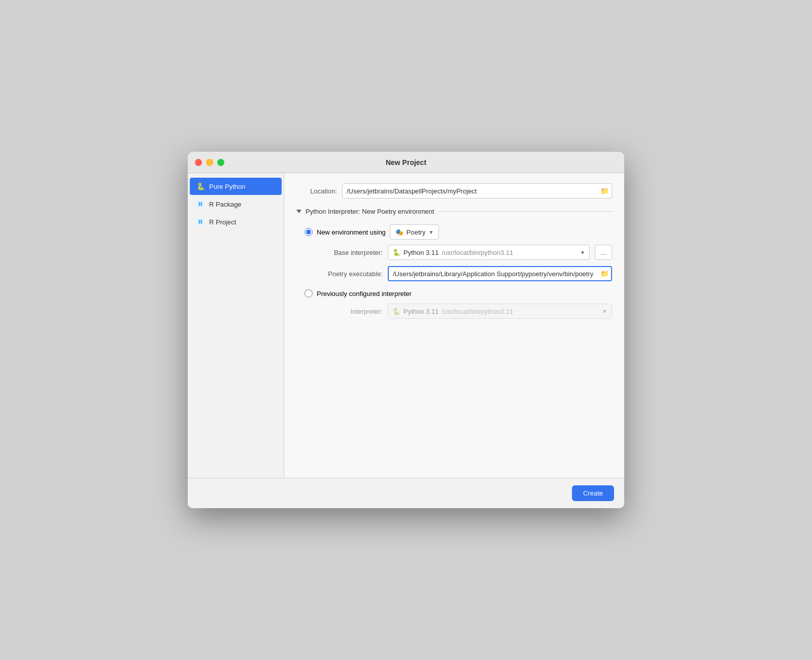 This screenshot has height=660, width=812. What do you see at coordinates (350, 312) in the screenshot?
I see `interpreter-label: Interpreter:` at bounding box center [350, 312].